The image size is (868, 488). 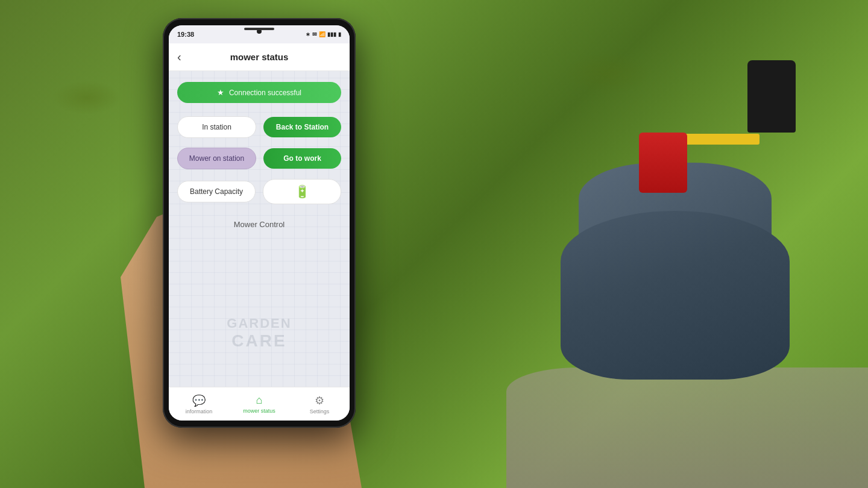 What do you see at coordinates (199, 404) in the screenshot?
I see `nav-item-information: 💬 information` at bounding box center [199, 404].